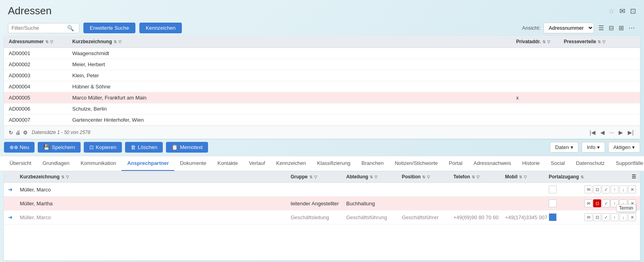 The height and width of the screenshot is (262, 644). What do you see at coordinates (10, 189) in the screenshot?
I see `row-arrow-icon: ➜` at bounding box center [10, 189].